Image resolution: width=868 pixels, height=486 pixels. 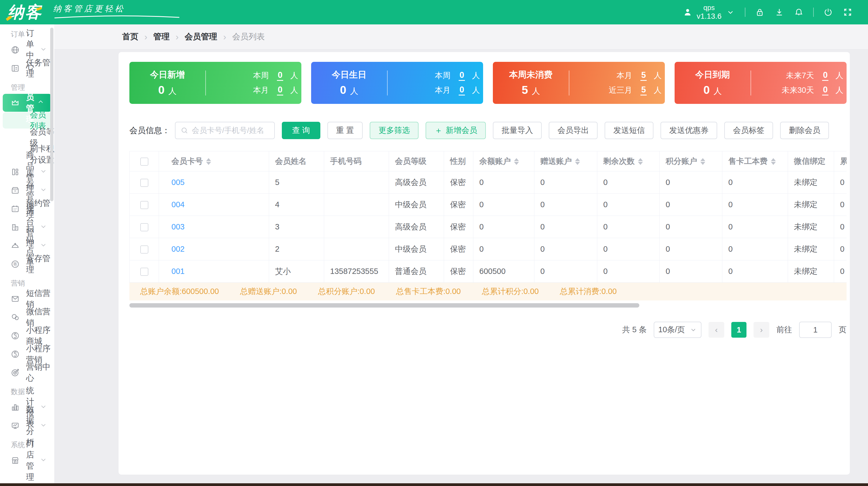 I want to click on column-header-剩余次数: 剩余次数, so click(x=629, y=161).